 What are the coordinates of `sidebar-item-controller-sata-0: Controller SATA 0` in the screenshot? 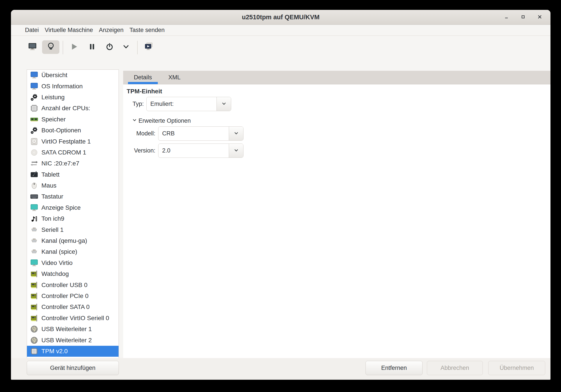 It's located at (73, 307).